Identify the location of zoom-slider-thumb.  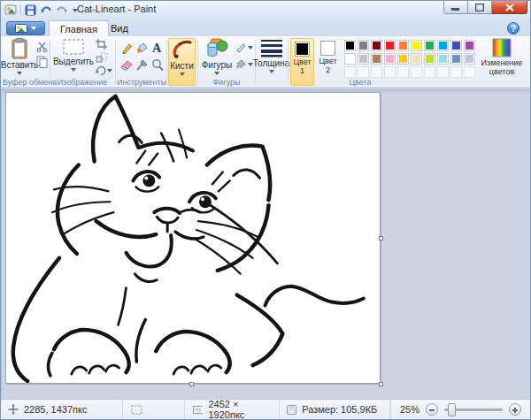
(451, 410).